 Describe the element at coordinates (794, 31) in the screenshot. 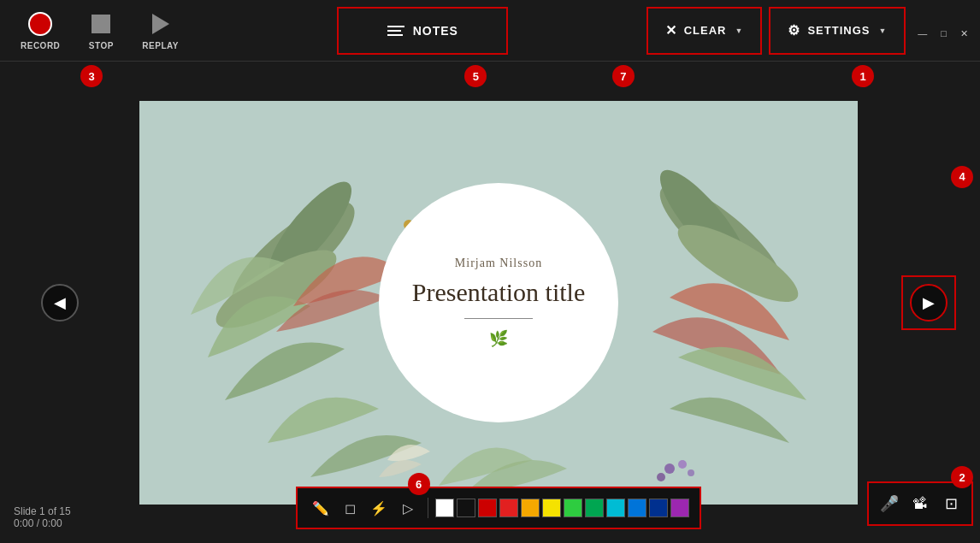

I see `gear-icon: ⚙` at that location.